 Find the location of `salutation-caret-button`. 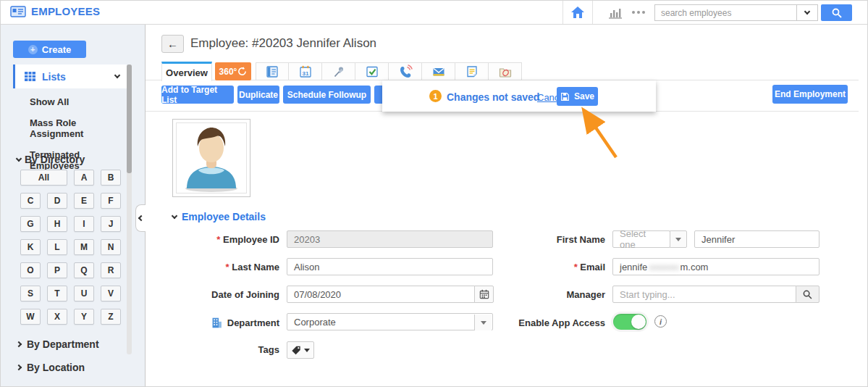

salutation-caret-button is located at coordinates (678, 239).